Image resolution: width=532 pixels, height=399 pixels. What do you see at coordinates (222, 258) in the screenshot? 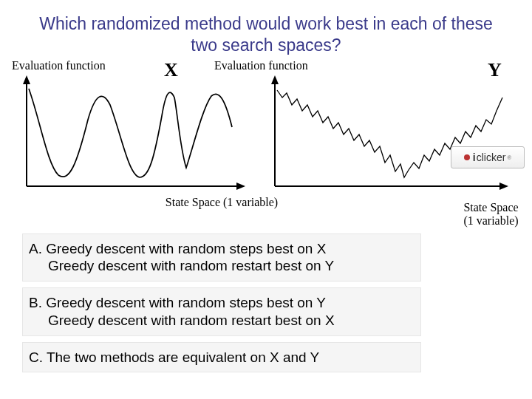
I see `option-a: A. Greedy descent with random steps best…` at bounding box center [222, 258].